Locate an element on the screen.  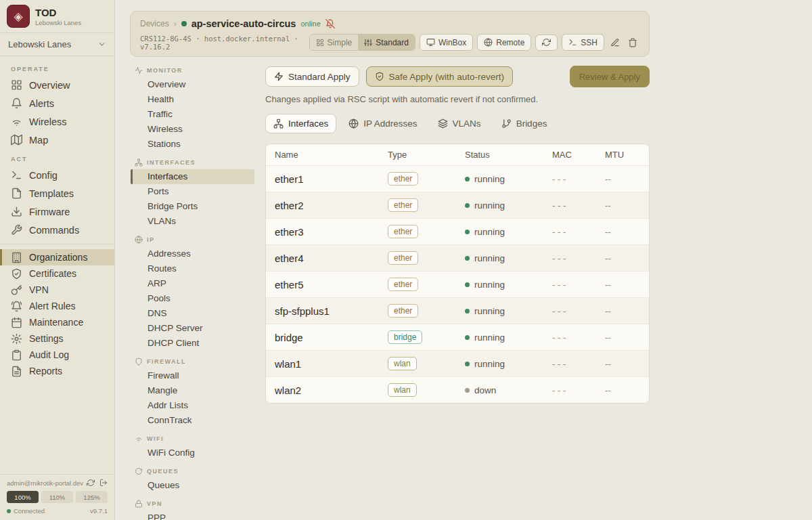
subnav-item-traffic: Traffic is located at coordinates (185, 114).